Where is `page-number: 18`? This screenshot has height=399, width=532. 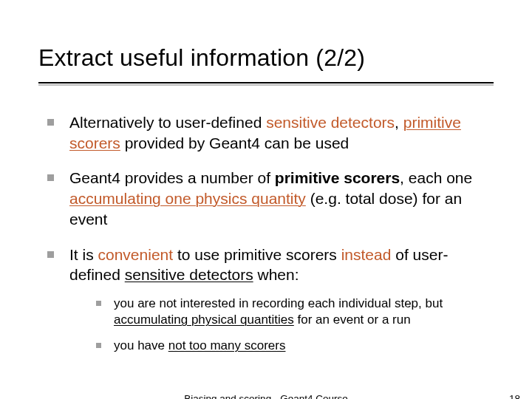
page-number: 18 is located at coordinates (514, 396).